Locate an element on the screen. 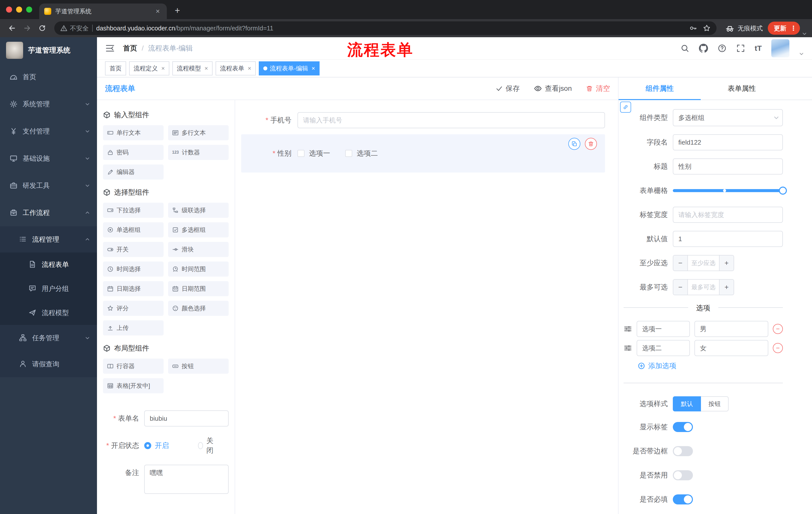  palette-item-counter: 123计数器 is located at coordinates (198, 153).